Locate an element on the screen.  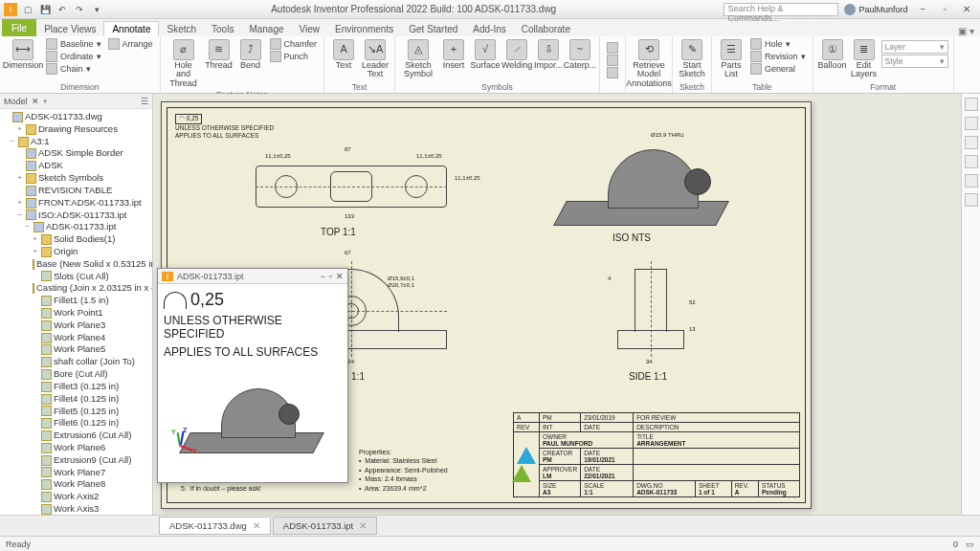
tab-collaborate: Collaborate is located at coordinates (546, 29).